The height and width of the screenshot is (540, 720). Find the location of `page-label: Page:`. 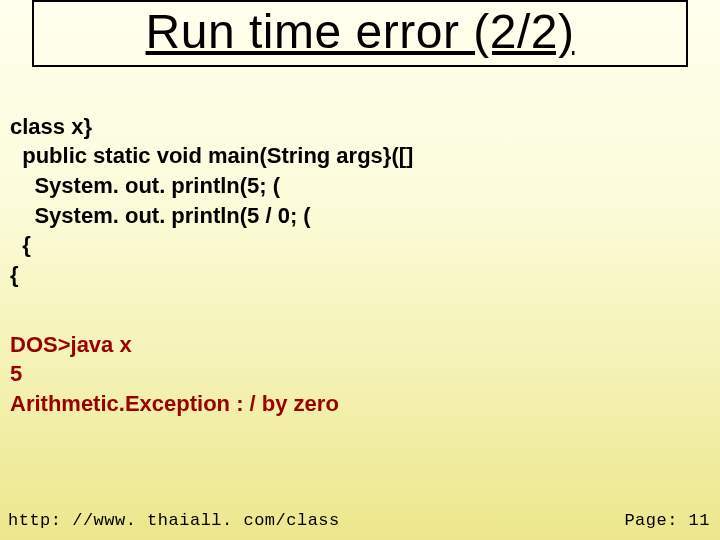

page-label: Page: is located at coordinates (651, 520).